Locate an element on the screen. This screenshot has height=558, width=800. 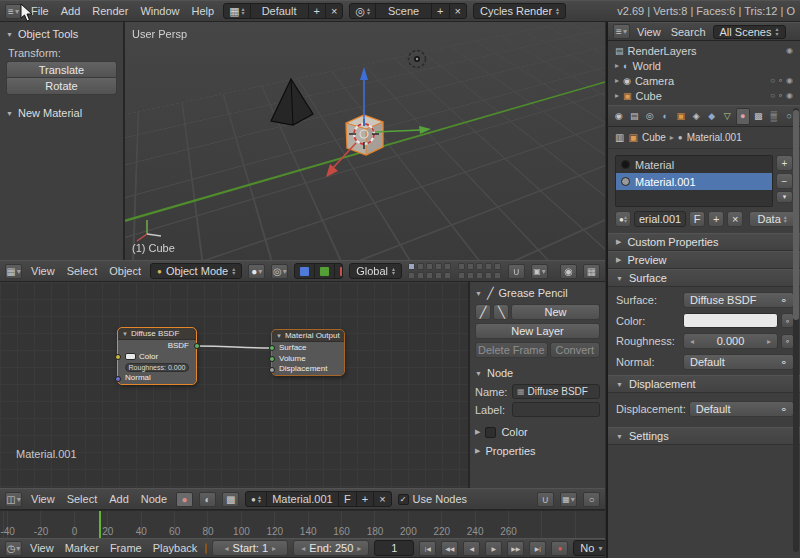
menu-render: Render is located at coordinates (110, 11).